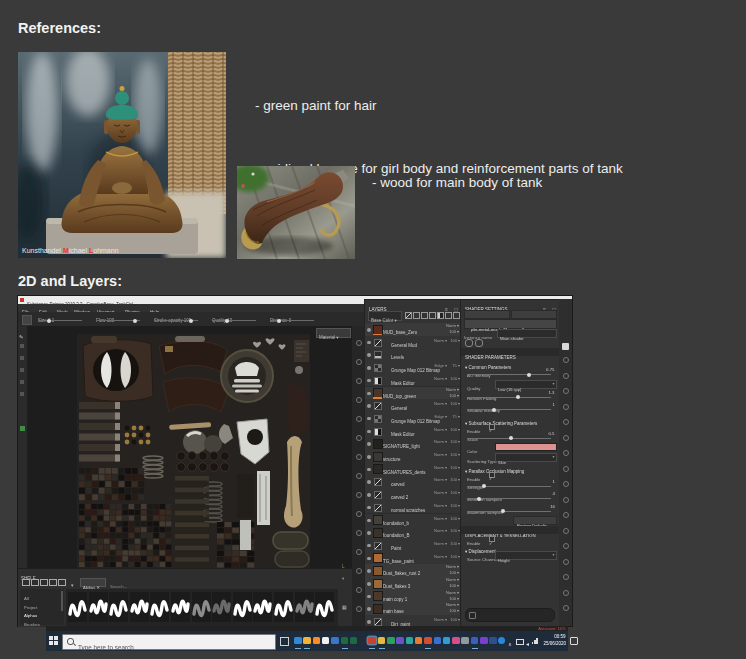 This screenshot has height=659, width=746. I want to click on start-button, so click(54, 640).